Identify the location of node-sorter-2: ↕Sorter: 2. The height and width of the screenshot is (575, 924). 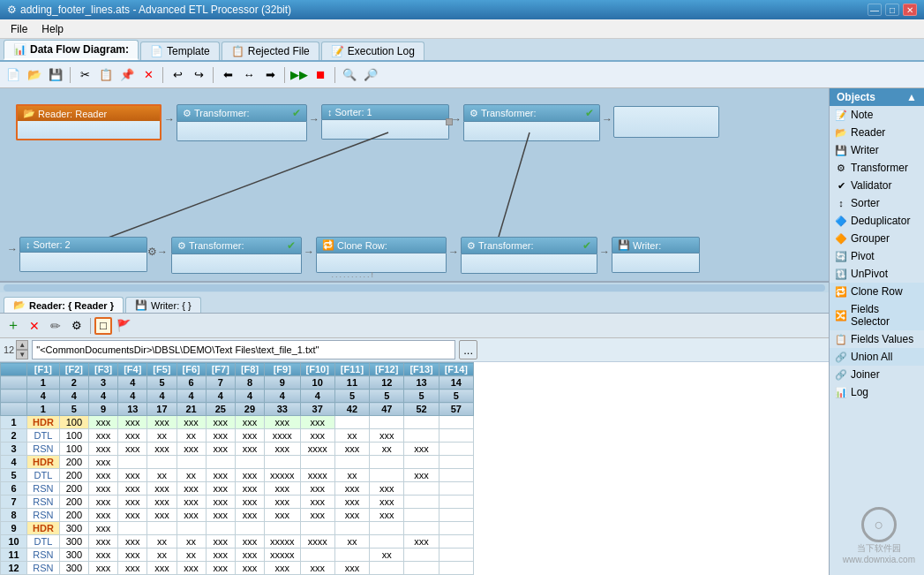
(83, 254).